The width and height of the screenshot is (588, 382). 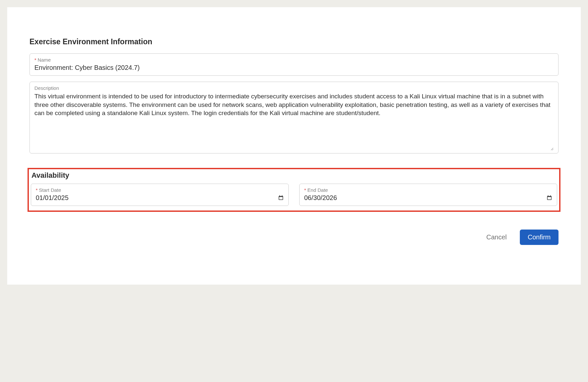 I want to click on end-date-label-text: End Date, so click(x=318, y=190).